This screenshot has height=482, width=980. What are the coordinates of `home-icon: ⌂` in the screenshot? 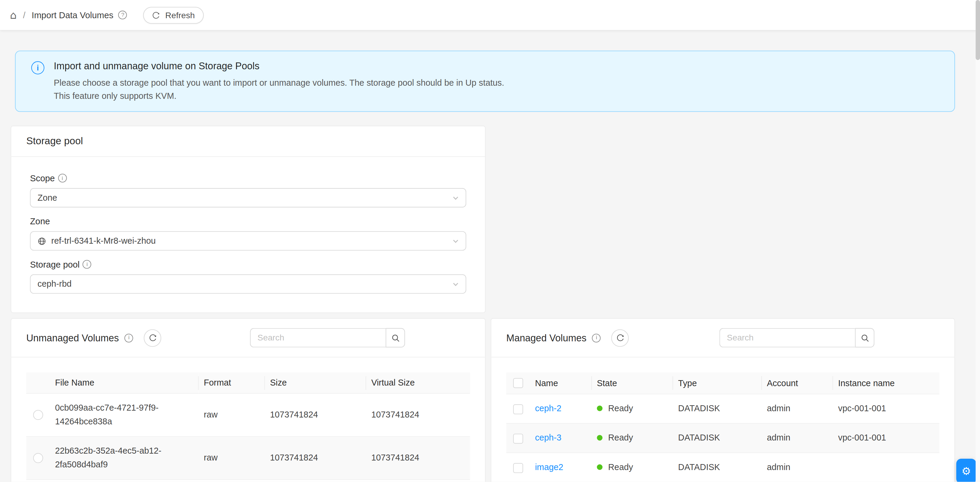 It's located at (13, 15).